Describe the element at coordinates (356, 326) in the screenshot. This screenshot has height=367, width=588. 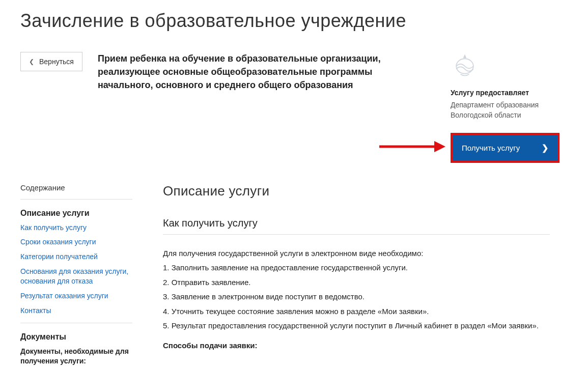
I see `step-5: 5. Результат предоставления государствен…` at that location.